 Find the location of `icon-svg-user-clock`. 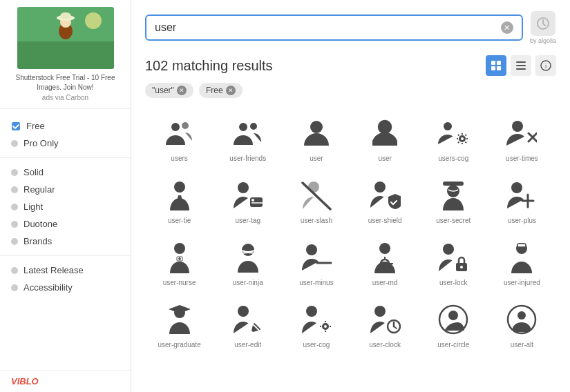

icon-svg-user-clock is located at coordinates (385, 320).